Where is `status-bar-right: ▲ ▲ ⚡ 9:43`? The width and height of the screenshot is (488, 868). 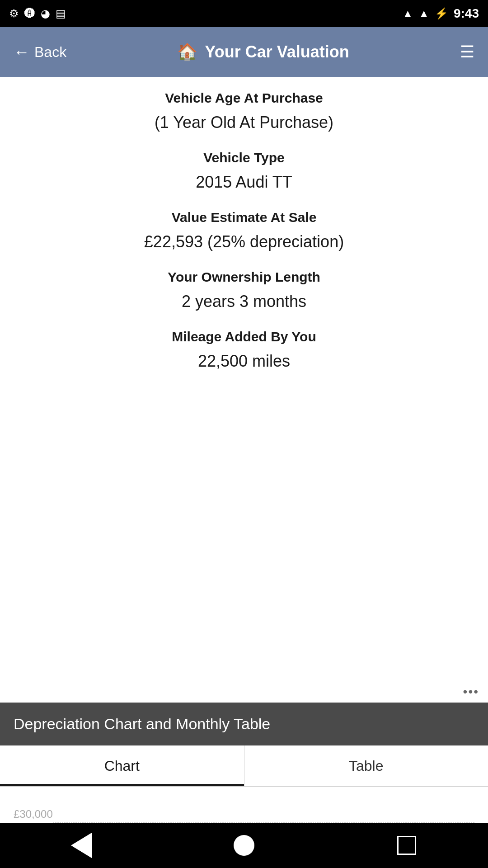 status-bar-right: ▲ ▲ ⚡ 9:43 is located at coordinates (441, 14).